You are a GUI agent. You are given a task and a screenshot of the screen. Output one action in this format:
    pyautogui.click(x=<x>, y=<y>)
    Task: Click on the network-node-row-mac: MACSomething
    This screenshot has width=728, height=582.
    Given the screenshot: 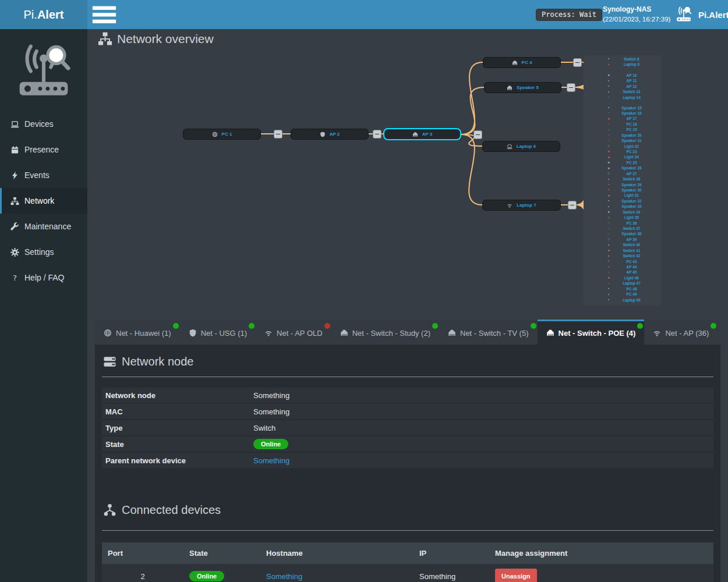 What is the action you would take?
    pyautogui.click(x=408, y=411)
    